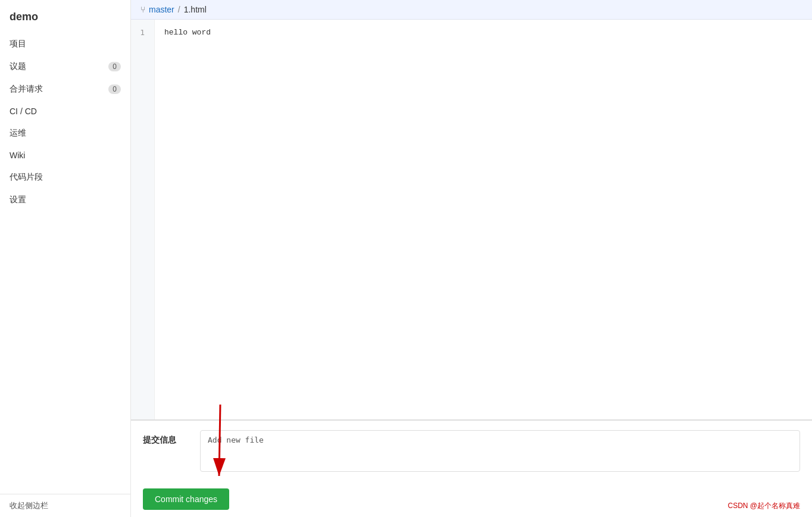 The height and width of the screenshot is (517, 812). I want to click on sidebar-item-project: 项目, so click(65, 44).